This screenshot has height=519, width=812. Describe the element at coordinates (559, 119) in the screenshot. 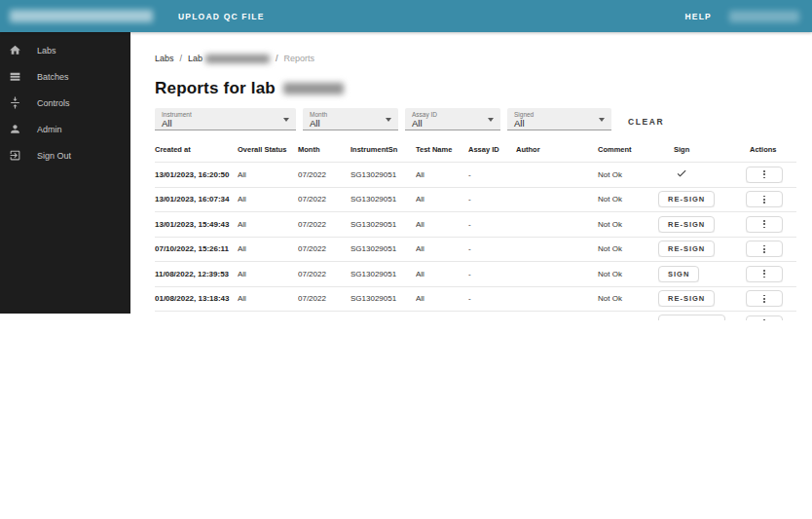

I see `signed-filter-select: Signed All` at that location.